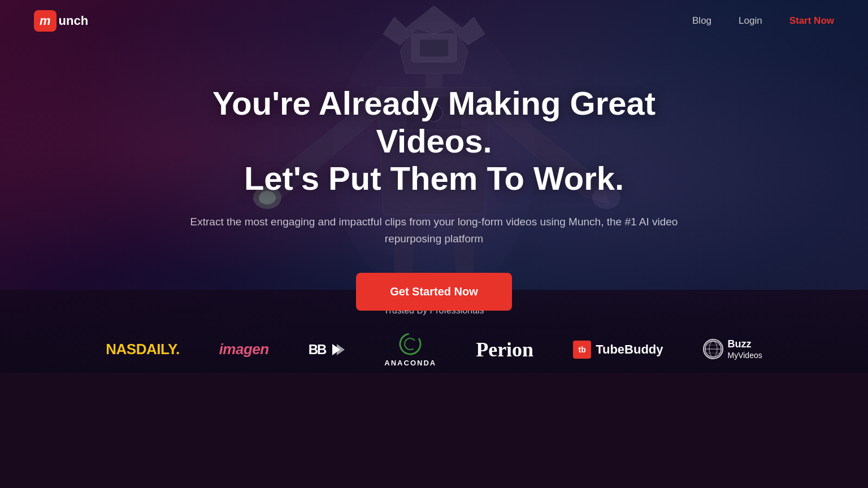 Image resolution: width=868 pixels, height=488 pixels. What do you see at coordinates (713, 349) in the screenshot?
I see `buzzmyvideos-globe-icon` at bounding box center [713, 349].